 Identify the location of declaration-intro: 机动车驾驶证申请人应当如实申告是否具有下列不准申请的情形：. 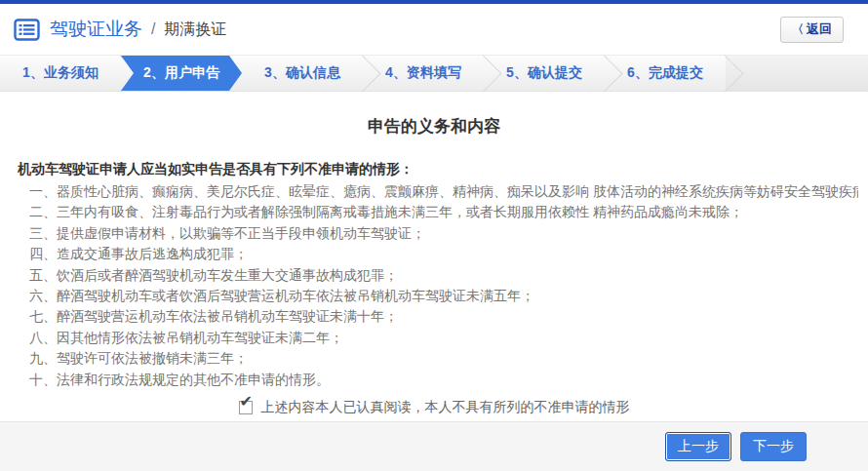
(434, 170).